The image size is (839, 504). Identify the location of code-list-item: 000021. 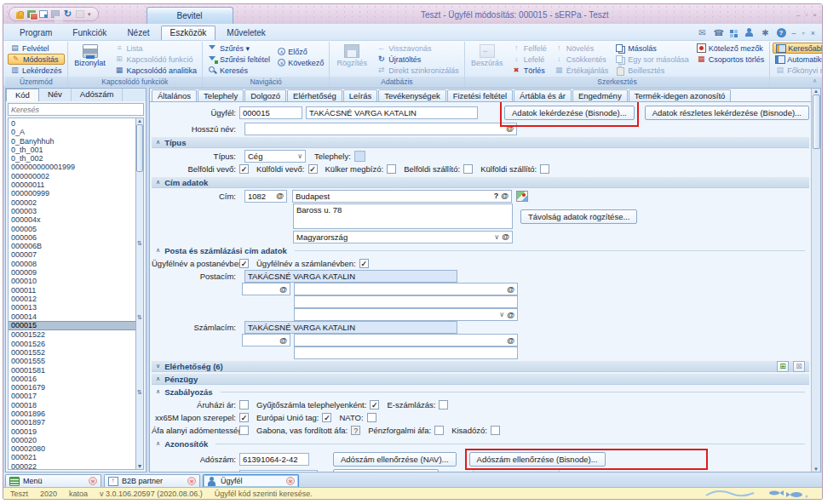
(72, 457).